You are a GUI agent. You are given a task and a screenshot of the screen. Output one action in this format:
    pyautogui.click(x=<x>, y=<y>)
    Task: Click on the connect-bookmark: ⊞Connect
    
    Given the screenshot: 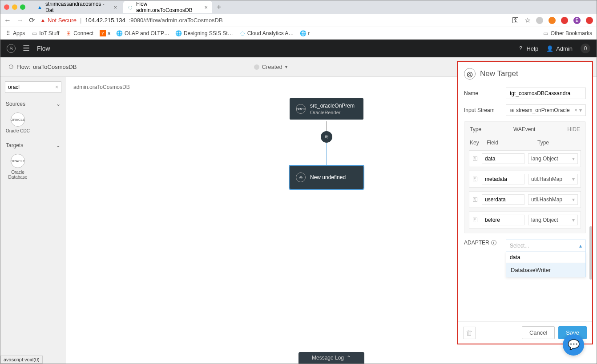 What is the action you would take?
    pyautogui.click(x=79, y=33)
    